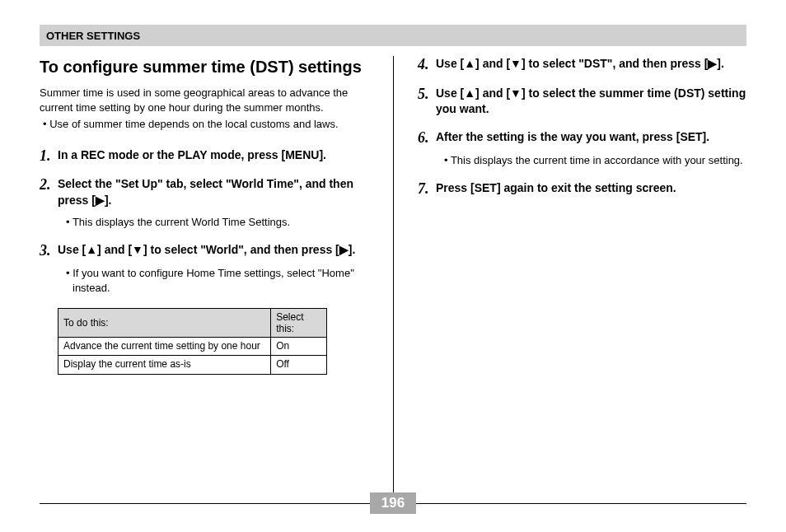 The height and width of the screenshot is (532, 786). What do you see at coordinates (393, 503) in the screenshot?
I see `page-number: 196` at bounding box center [393, 503].